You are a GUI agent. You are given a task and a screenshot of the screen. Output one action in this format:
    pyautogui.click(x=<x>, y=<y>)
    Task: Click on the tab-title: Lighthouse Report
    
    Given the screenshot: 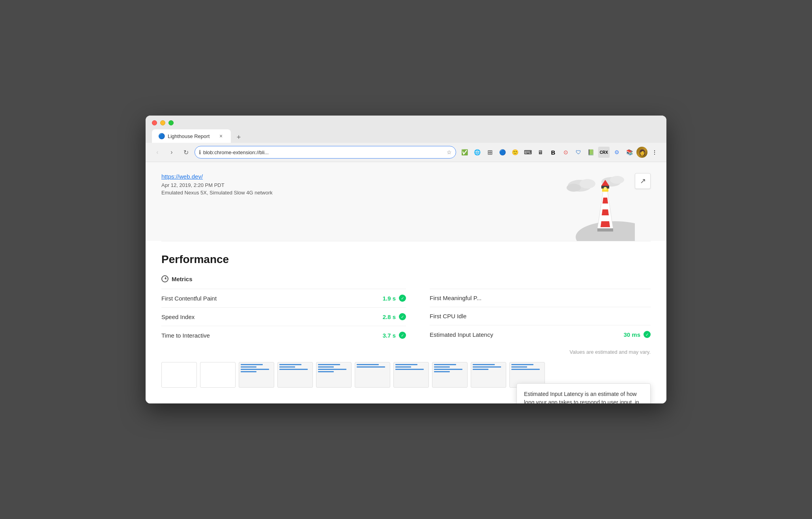 What is the action you would take?
    pyautogui.click(x=191, y=136)
    